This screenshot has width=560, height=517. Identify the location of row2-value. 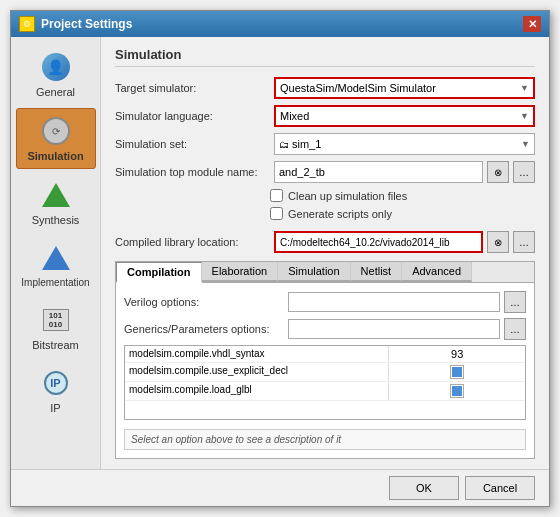
(457, 372).